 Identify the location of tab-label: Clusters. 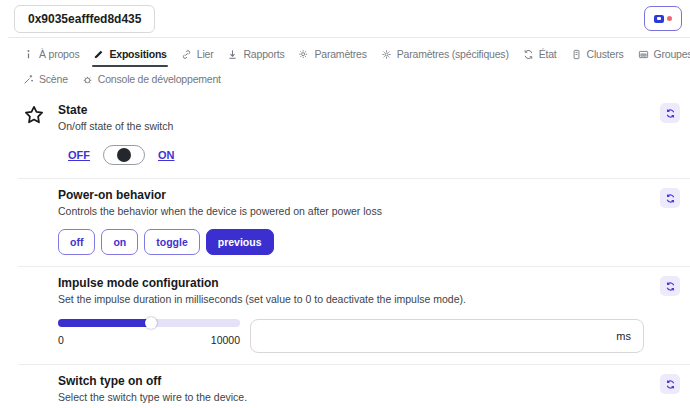
(606, 54).